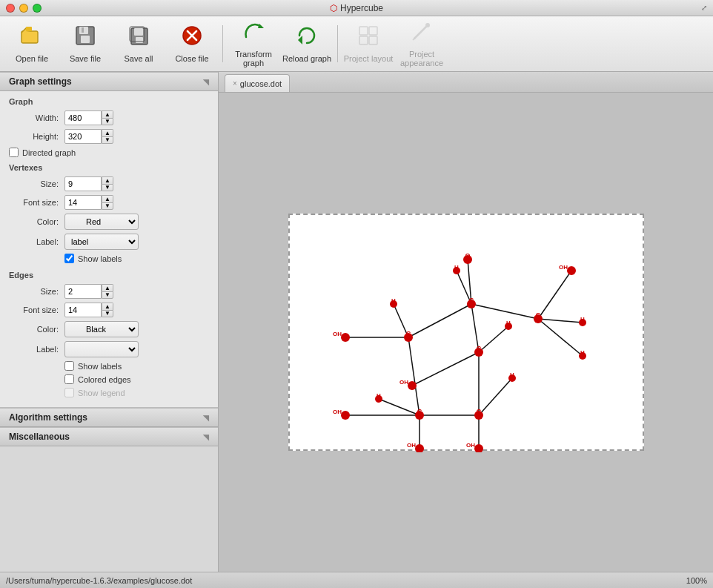 The width and height of the screenshot is (713, 588). Describe the element at coordinates (102, 242) in the screenshot. I see `vertex-label-select: label` at that location.